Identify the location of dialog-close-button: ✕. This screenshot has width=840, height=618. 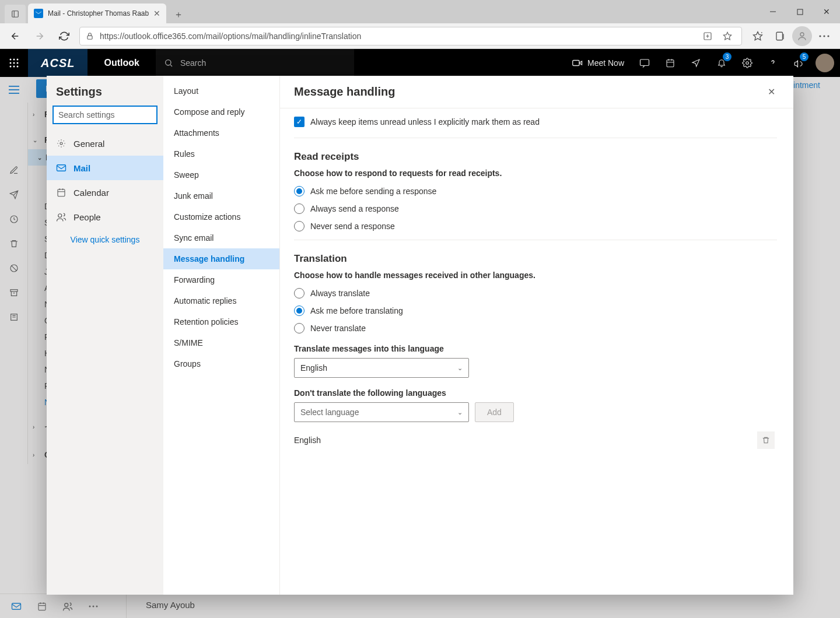
(771, 92).